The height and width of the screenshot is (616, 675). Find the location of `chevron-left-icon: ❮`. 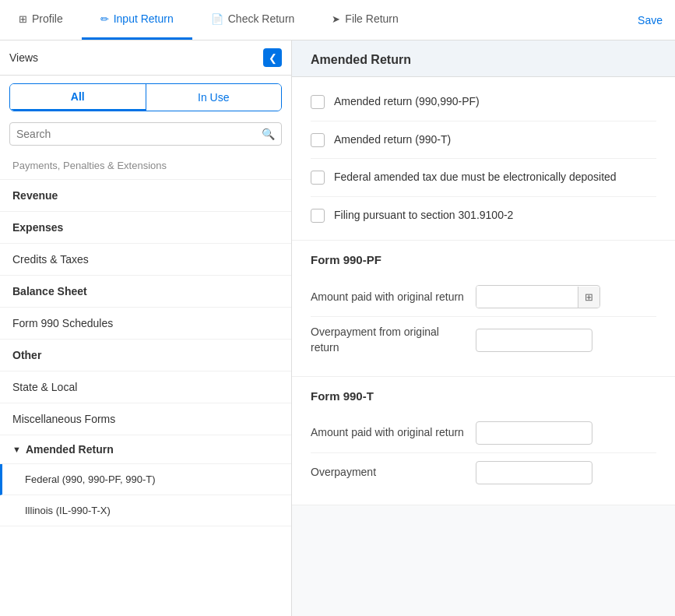

chevron-left-icon: ❮ is located at coordinates (272, 58).